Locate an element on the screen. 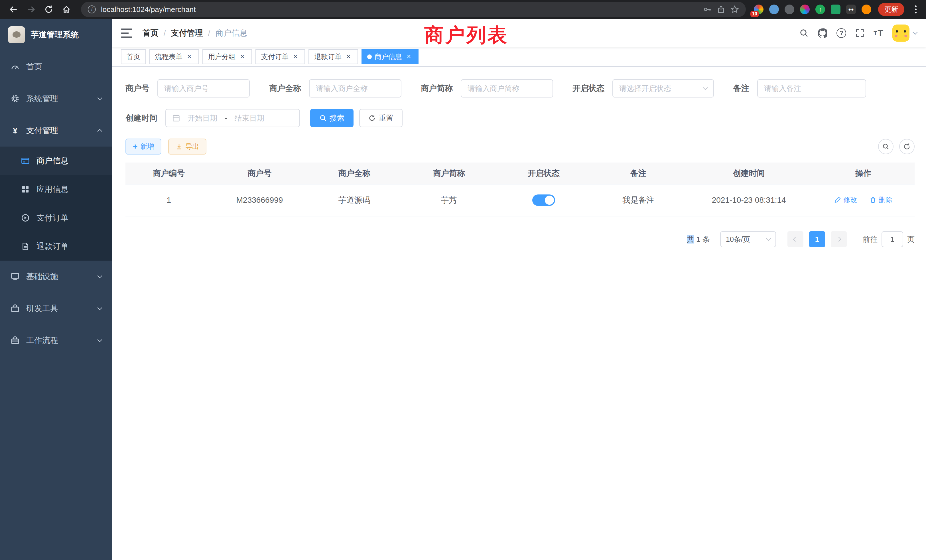  chevron-up-icon is located at coordinates (100, 132).